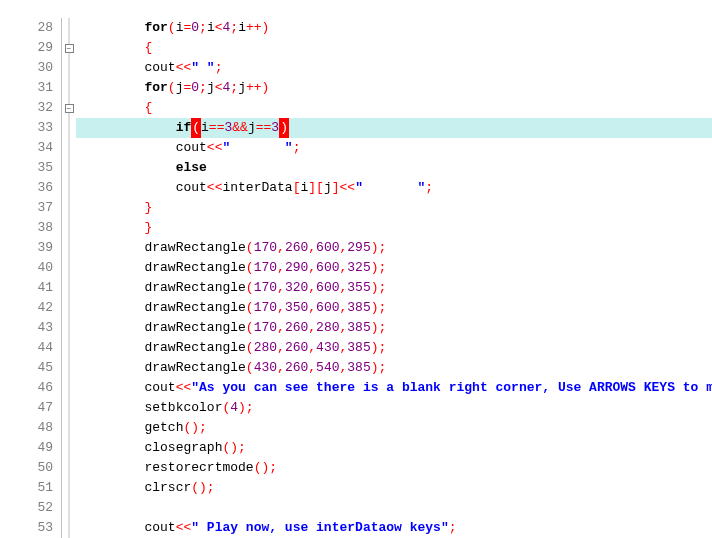  What do you see at coordinates (394, 388) in the screenshot?
I see `code-line: cout<<"As you can see there is a blank r…` at bounding box center [394, 388].